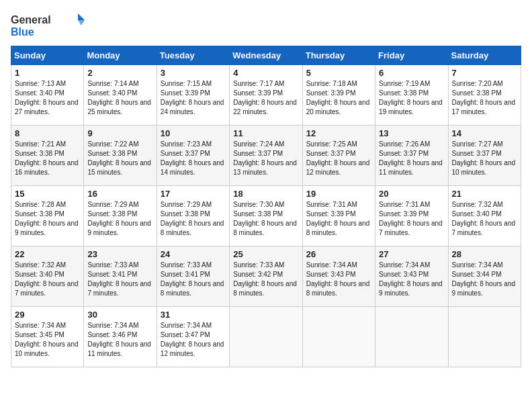  I want to click on day-number: 12, so click(339, 133).